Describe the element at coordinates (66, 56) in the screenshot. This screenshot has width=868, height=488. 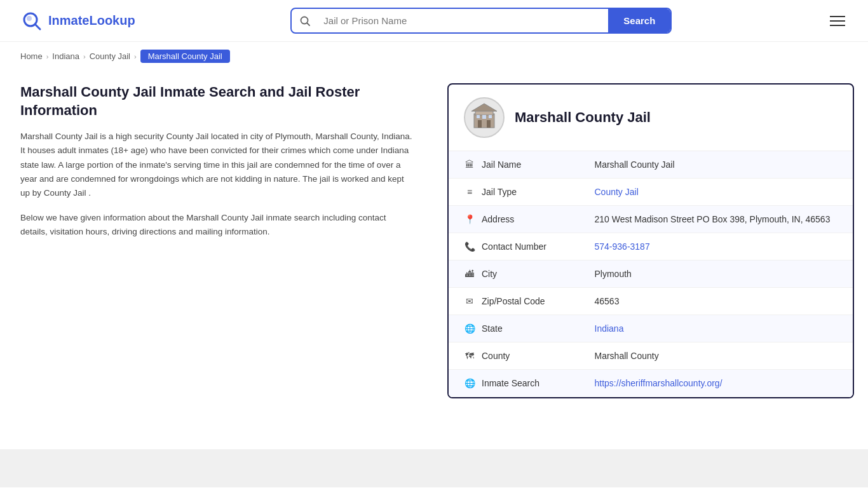
I see `breadcrumb-indiana: Indiana` at that location.